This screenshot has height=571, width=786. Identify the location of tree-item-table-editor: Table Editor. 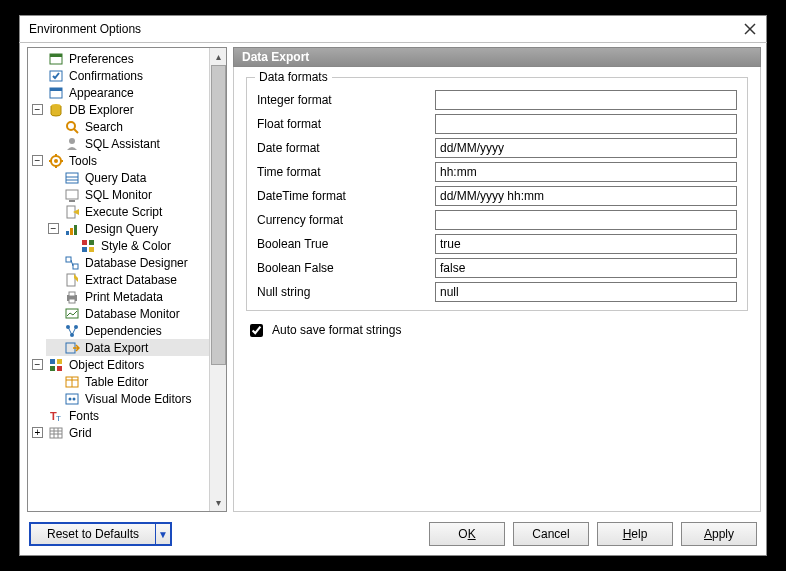
(128, 382).